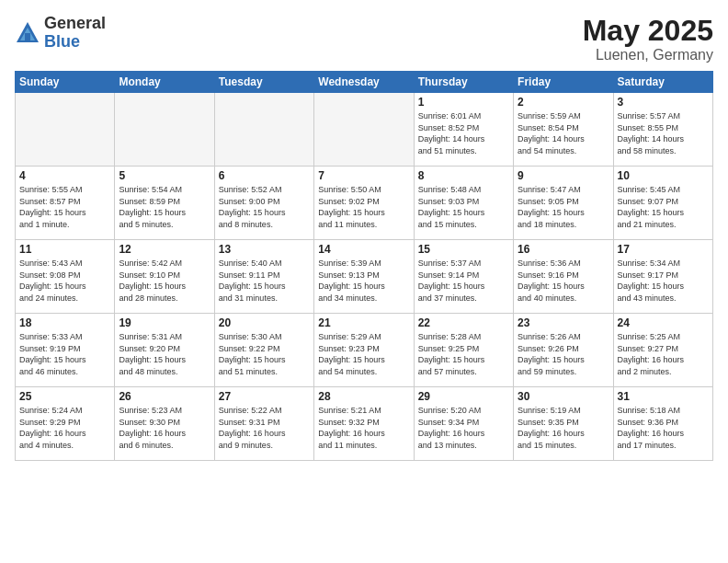  Describe the element at coordinates (563, 350) in the screenshot. I see `day-cell: 23Sunrise: 5:26 AM Sunset: 9:26 PM Dayli…` at that location.